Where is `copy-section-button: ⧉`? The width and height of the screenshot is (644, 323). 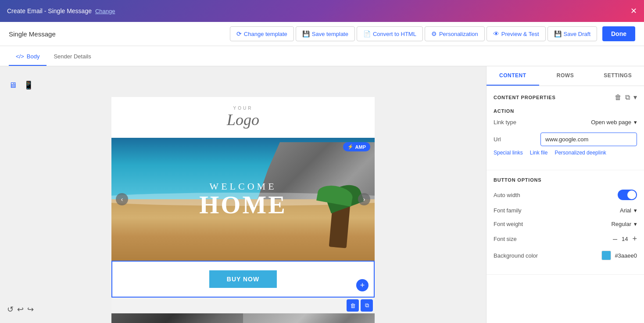
copy-section-button: ⧉ is located at coordinates (367, 305).